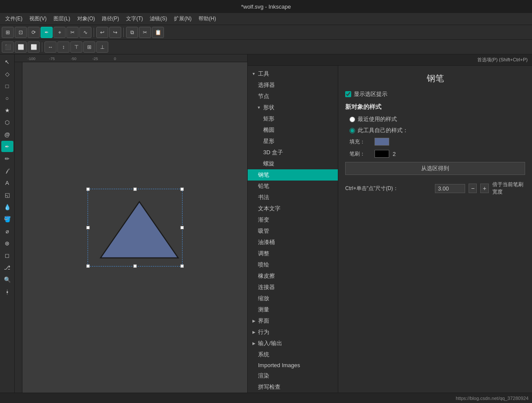  I want to click on tree-item-connector: 连接器, so click(293, 287).